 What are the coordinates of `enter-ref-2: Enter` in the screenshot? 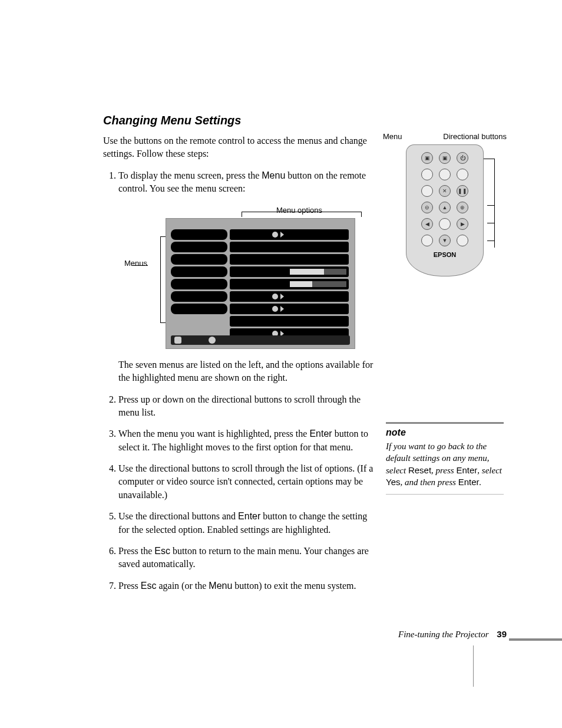 It's located at (469, 482).